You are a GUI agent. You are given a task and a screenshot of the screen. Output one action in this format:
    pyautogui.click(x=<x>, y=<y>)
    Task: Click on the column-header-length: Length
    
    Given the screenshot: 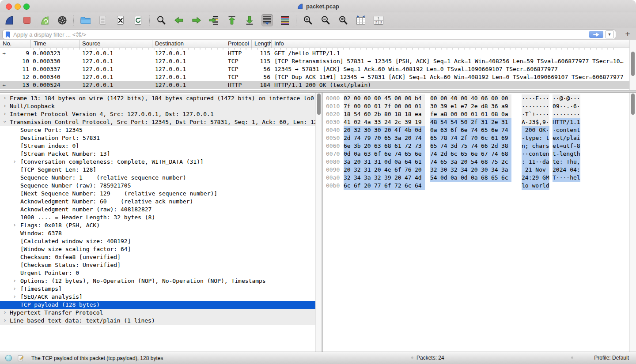 What is the action you would take?
    pyautogui.click(x=261, y=44)
    